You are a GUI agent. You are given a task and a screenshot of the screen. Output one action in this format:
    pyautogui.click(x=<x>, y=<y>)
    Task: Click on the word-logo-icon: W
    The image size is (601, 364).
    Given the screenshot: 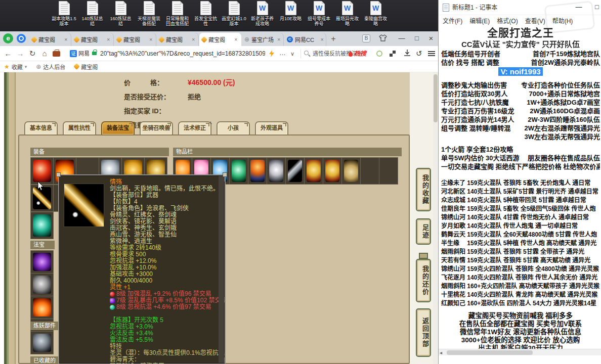 What is the action you would take?
    pyautogui.click(x=263, y=8)
    